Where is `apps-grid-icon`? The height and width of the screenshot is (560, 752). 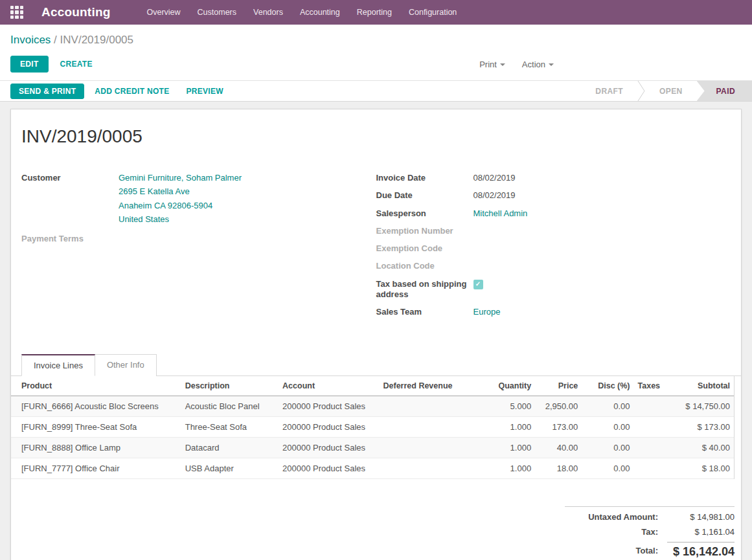 apps-grid-icon is located at coordinates (17, 12).